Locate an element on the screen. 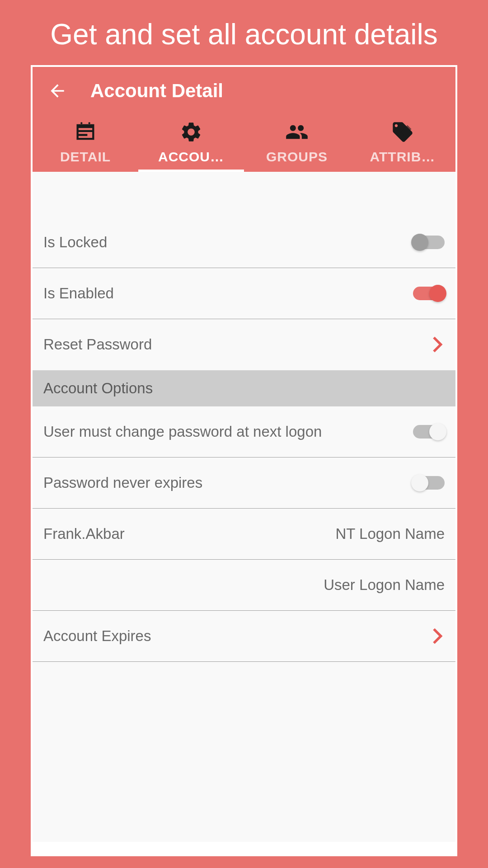 The height and width of the screenshot is (868, 488). user-logon-caption: User Logon Name is located at coordinates (384, 585).